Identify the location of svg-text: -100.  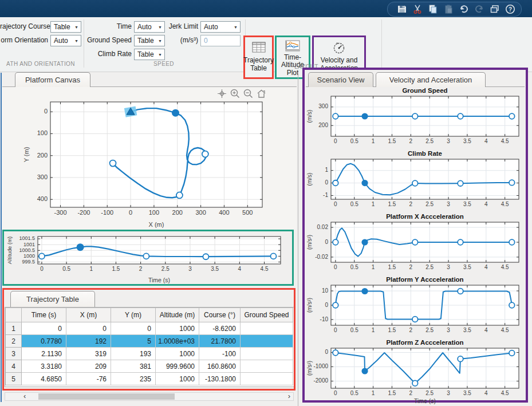
(107, 212).